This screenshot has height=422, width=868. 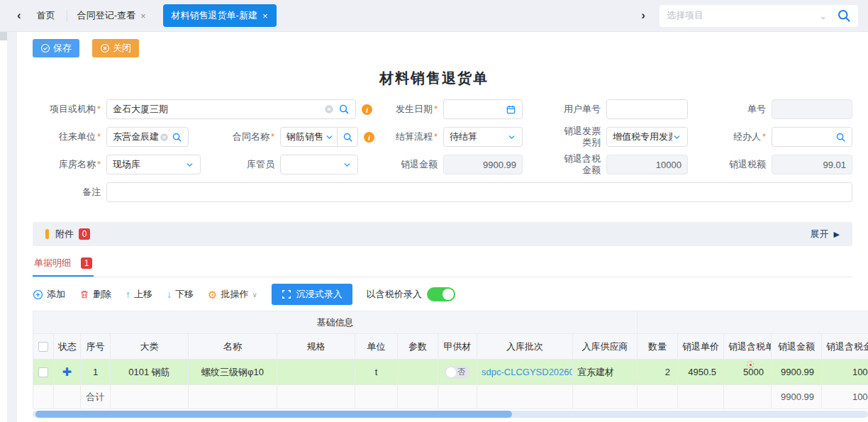 I want to click on batch-ops-menu: ⚙ 批操作 ∨, so click(x=233, y=294).